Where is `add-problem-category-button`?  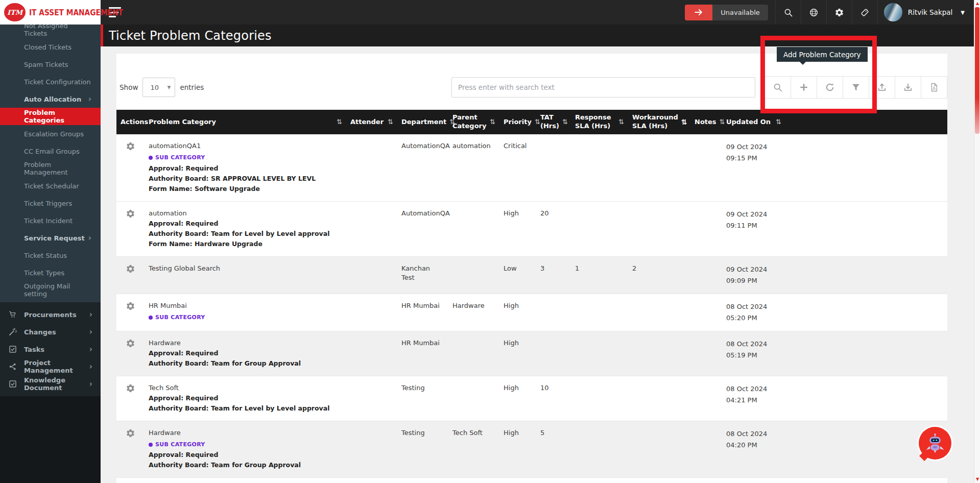 add-problem-category-button is located at coordinates (804, 87).